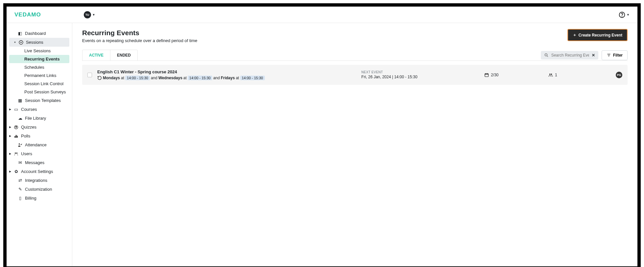 The height and width of the screenshot is (267, 644). I want to click on sidebar-item-customization: ✎ Customization, so click(39, 189).